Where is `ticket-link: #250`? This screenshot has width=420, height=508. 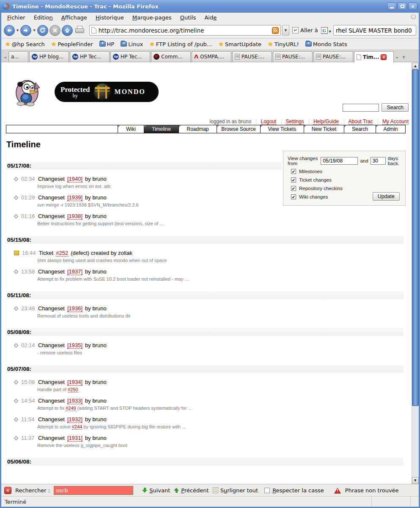 ticket-link: #250 is located at coordinates (73, 389).